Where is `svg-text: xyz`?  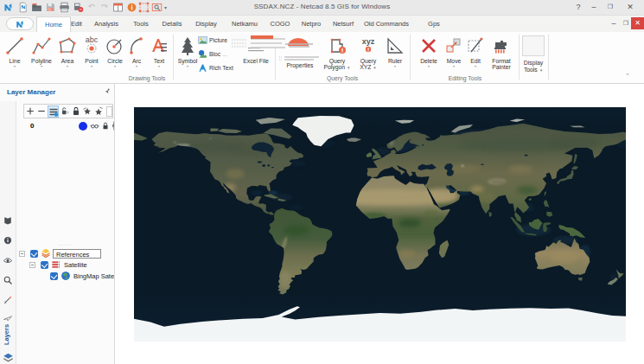
svg-text: xyz is located at coordinates (368, 42).